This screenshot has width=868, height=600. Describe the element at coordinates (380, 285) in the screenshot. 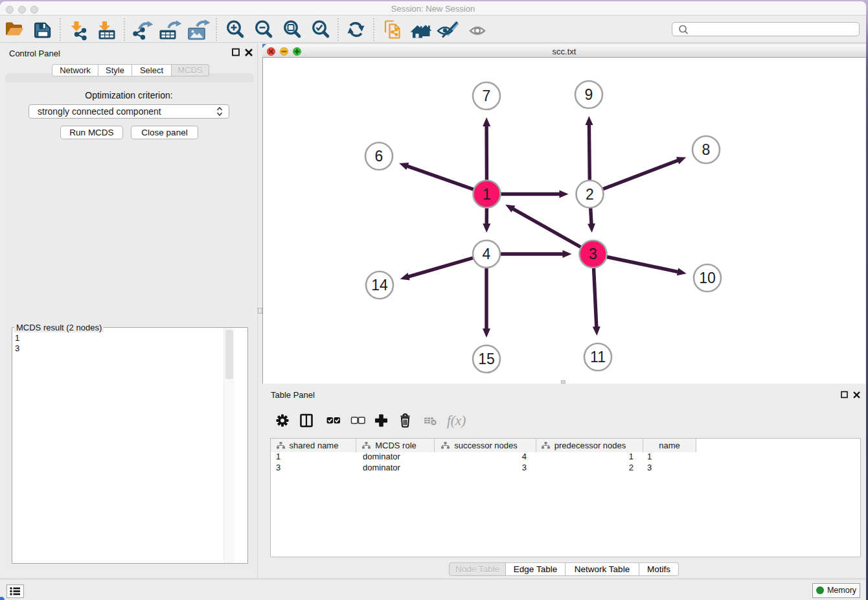

I see `svg-text: 14` at that location.